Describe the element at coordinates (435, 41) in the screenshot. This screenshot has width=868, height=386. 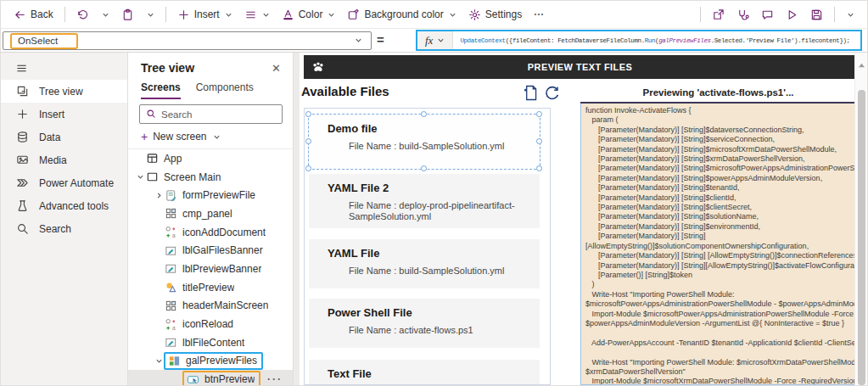
I see `fx-dropdown: fx` at that location.